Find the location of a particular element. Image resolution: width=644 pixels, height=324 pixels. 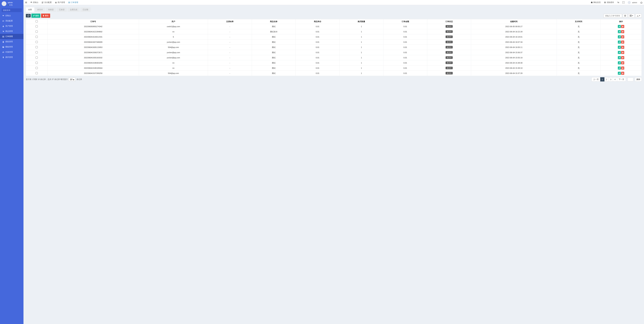

cell-user: nn is located at coordinates (174, 68).